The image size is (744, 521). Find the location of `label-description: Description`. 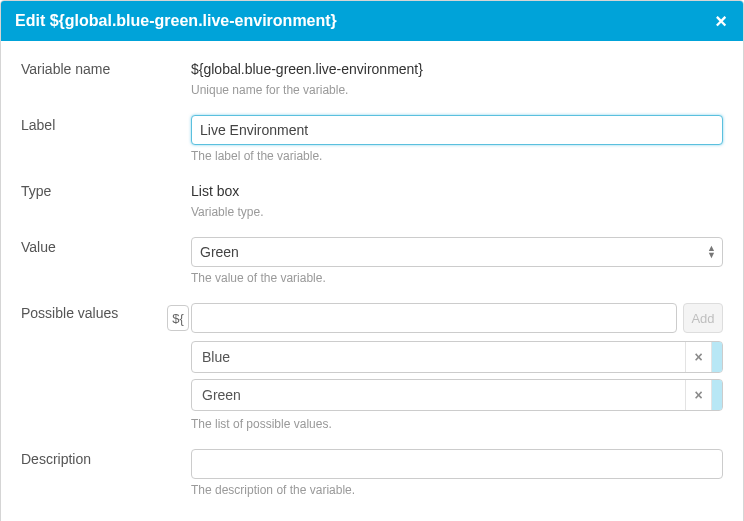

label-description: Description is located at coordinates (106, 458).